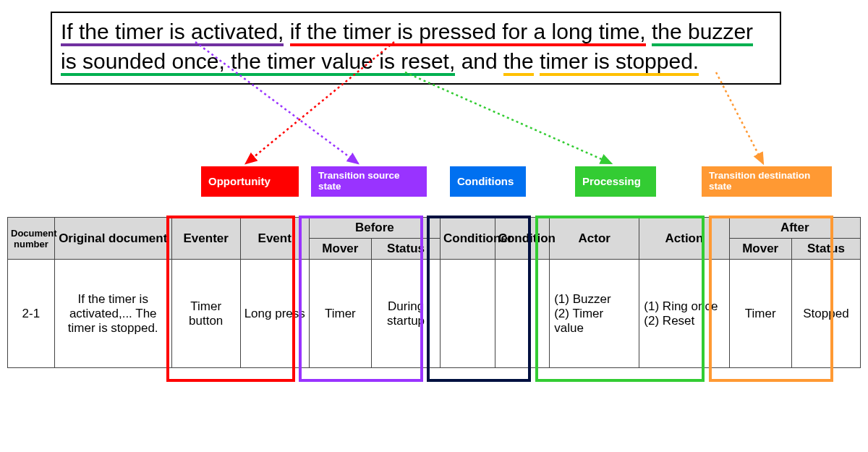  Describe the element at coordinates (684, 239) in the screenshot. I see `th-action: Action` at that location.